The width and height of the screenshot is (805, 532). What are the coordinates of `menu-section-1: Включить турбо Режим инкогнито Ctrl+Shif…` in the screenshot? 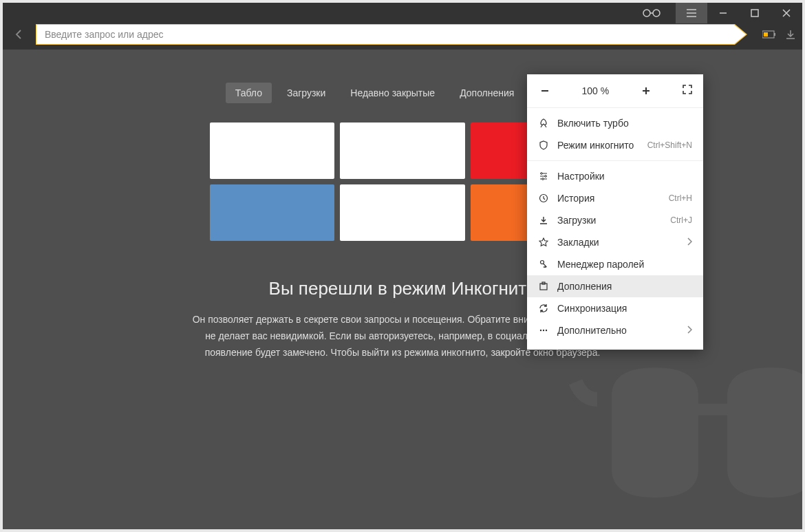 It's located at (615, 135).